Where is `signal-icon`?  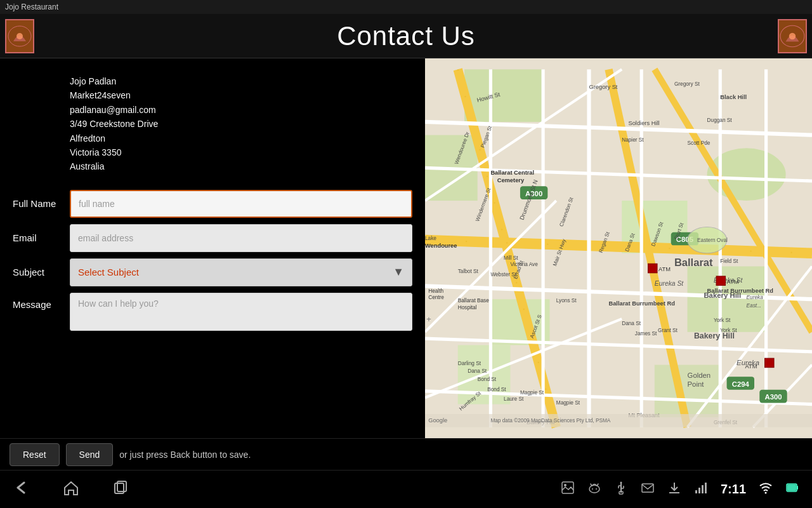 signal-icon is located at coordinates (701, 489).